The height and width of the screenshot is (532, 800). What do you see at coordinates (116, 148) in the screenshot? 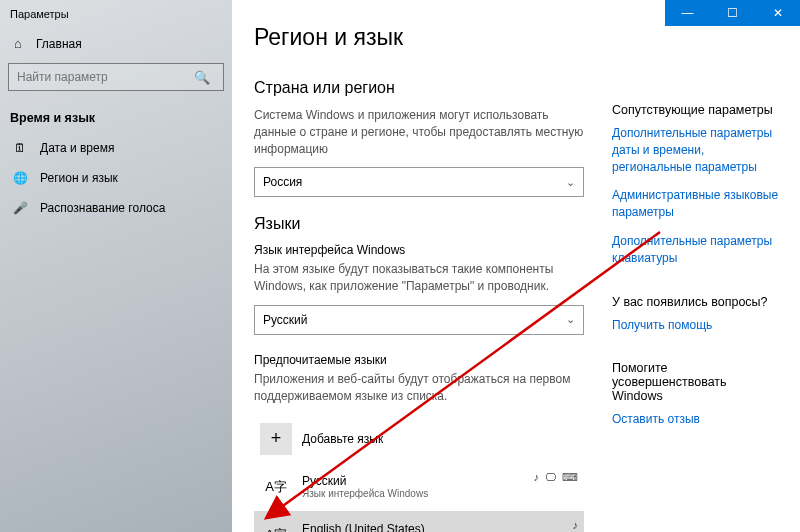
I see `nav-item-date-time: 🗓 Дата и время` at bounding box center [116, 148].